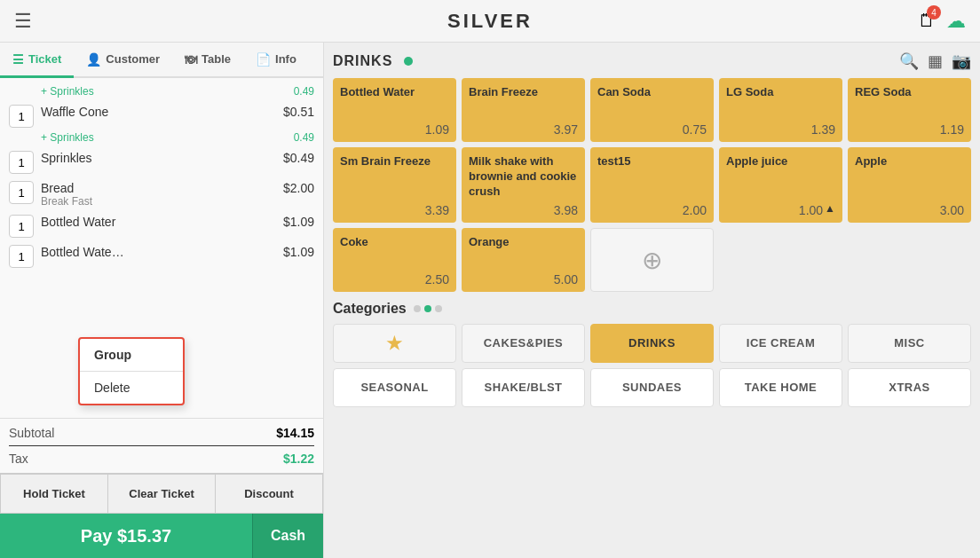 This screenshot has height=558, width=980. I want to click on notifications-icon: 🗒 4, so click(927, 21).